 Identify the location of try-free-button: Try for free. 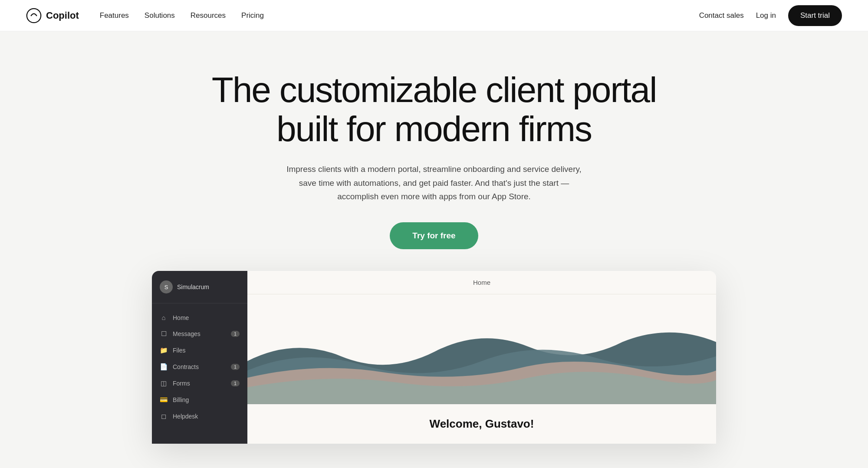
(434, 236).